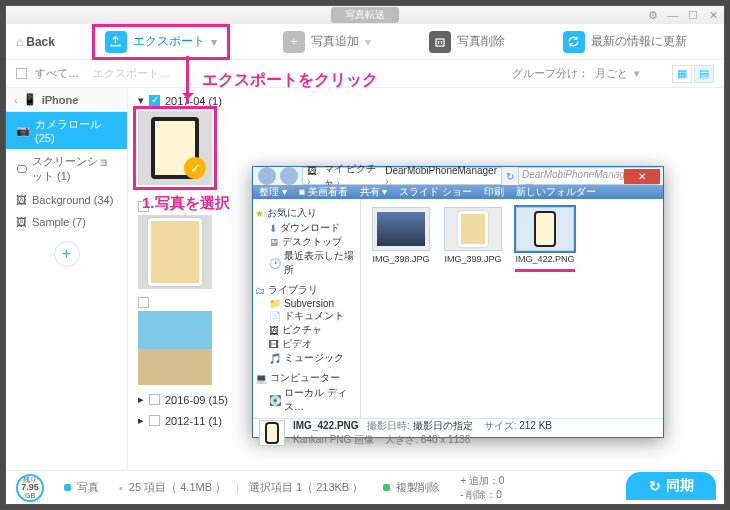 This screenshot has width=730, height=510. What do you see at coordinates (612, 74) in the screenshot?
I see `group-select: 月ごと` at bounding box center [612, 74].